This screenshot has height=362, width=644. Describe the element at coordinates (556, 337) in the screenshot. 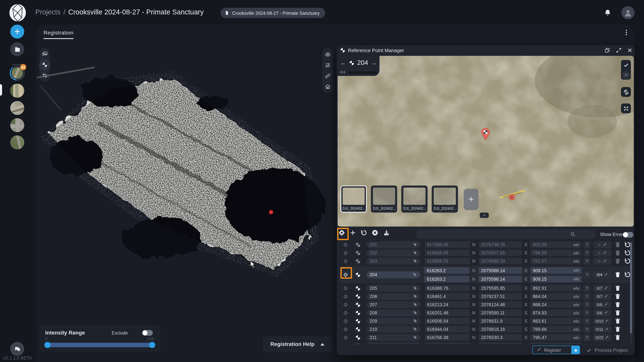

I see `elevation-field: 795.47elv` at that location.